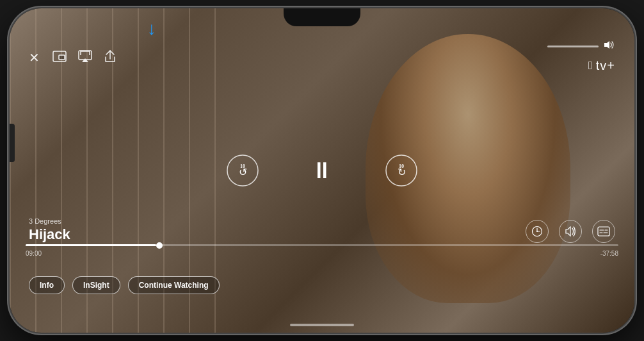 The image size is (644, 341). I want to click on home-indicator, so click(322, 325).